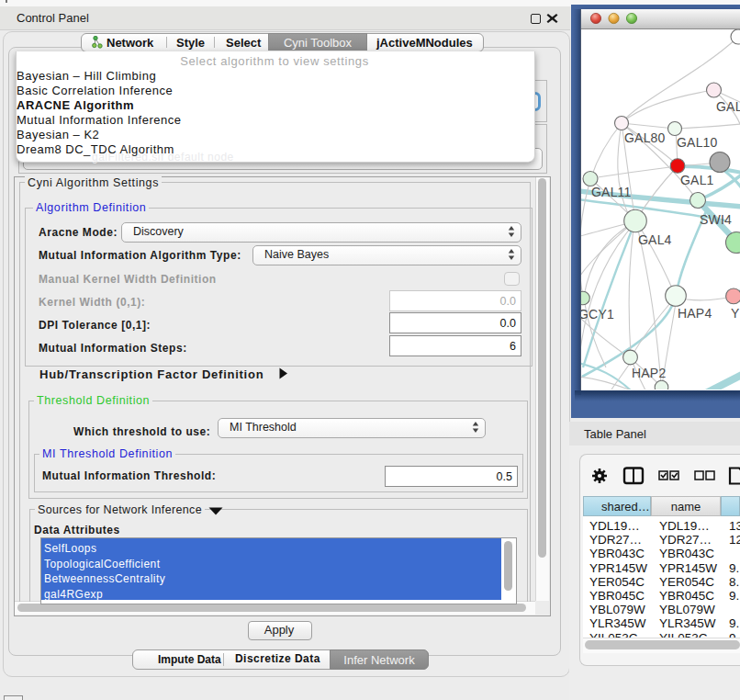 The image size is (740, 700). I want to click on svg-text: YP, so click(735, 313).